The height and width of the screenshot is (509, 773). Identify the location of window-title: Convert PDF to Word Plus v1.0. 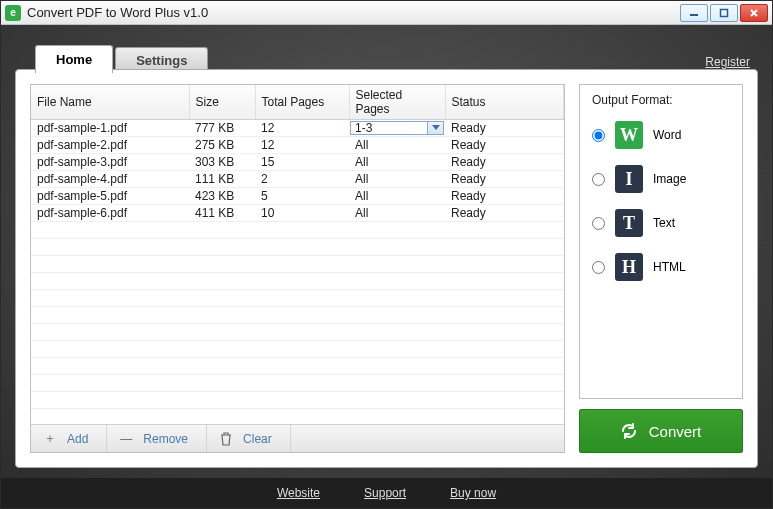
(354, 12).